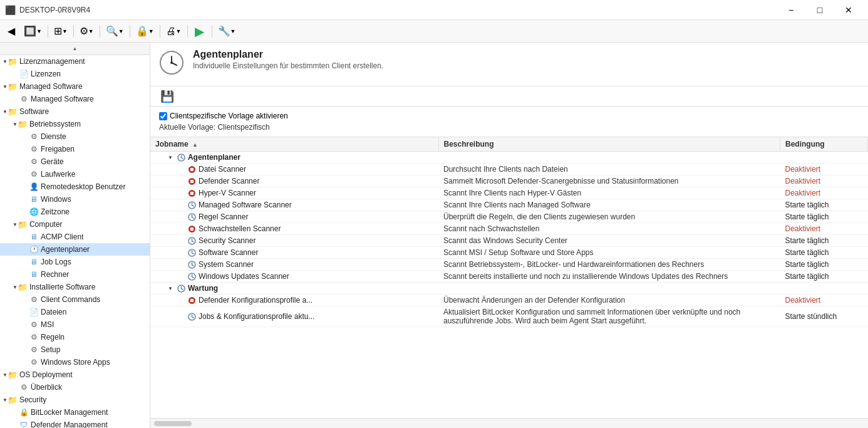  I want to click on tree-item-5: ▼ 📁 Betriebssystem, so click(75, 124).